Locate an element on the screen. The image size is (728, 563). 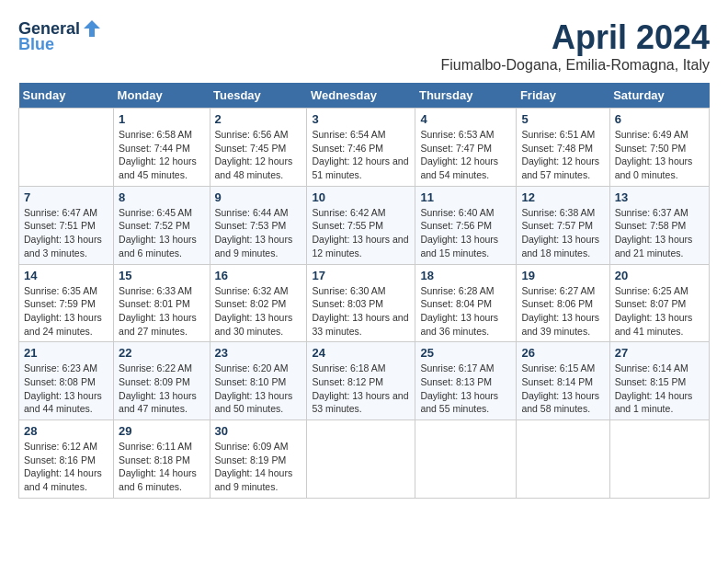
calendar-week-row: 7 Sunrise: 6:47 AMSunset: 7:51 PMDayligh… is located at coordinates (364, 224).